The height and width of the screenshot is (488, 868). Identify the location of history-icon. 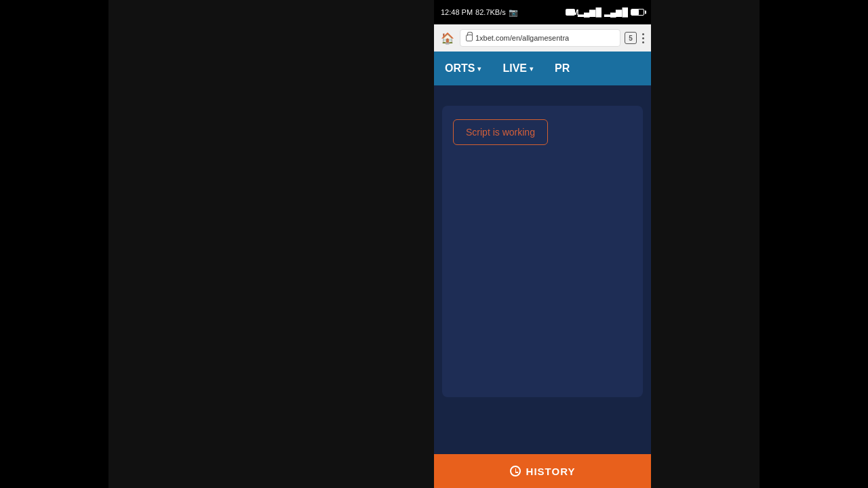
(515, 471).